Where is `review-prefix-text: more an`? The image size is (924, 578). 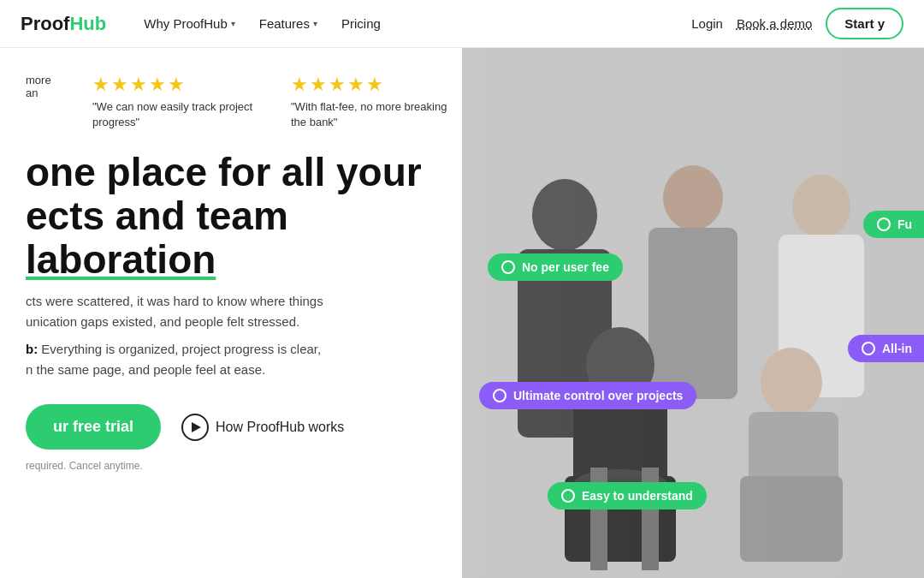 review-prefix-text: more an is located at coordinates (45, 86).